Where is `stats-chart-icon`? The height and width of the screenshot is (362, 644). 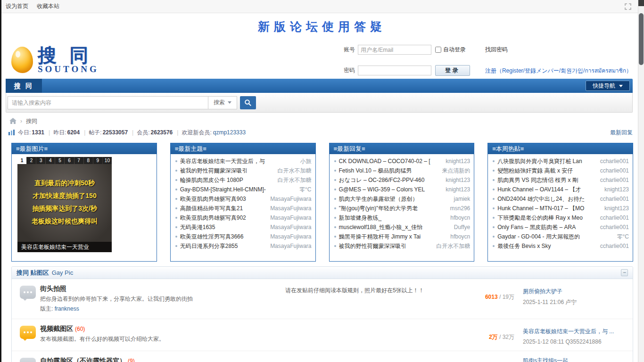
stats-chart-icon is located at coordinates (12, 132).